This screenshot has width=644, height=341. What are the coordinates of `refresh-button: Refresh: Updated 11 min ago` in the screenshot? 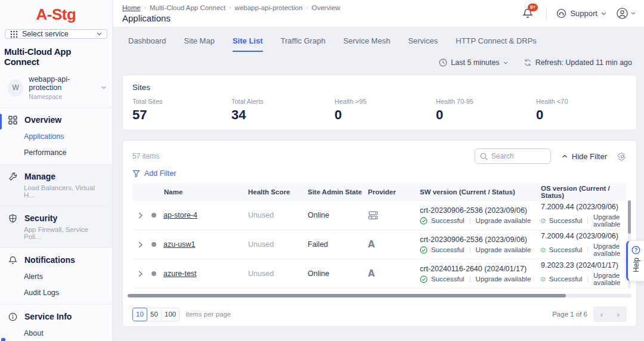 It's located at (578, 63).